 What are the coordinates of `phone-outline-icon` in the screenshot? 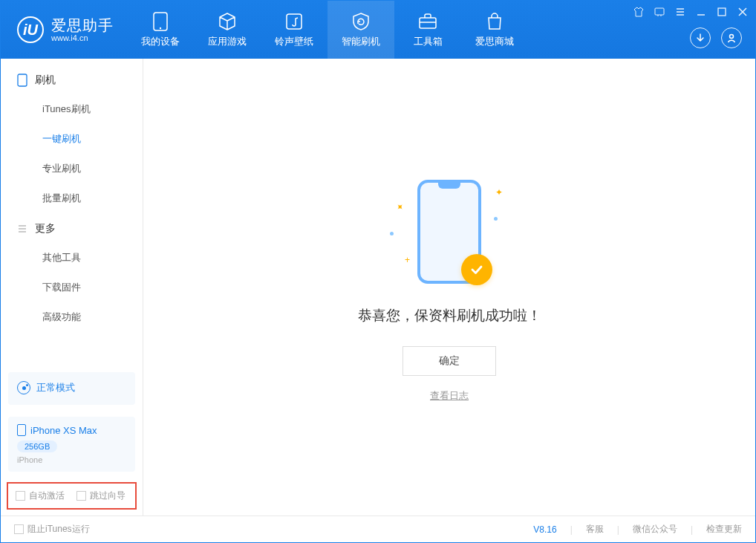 It's located at (22, 80).